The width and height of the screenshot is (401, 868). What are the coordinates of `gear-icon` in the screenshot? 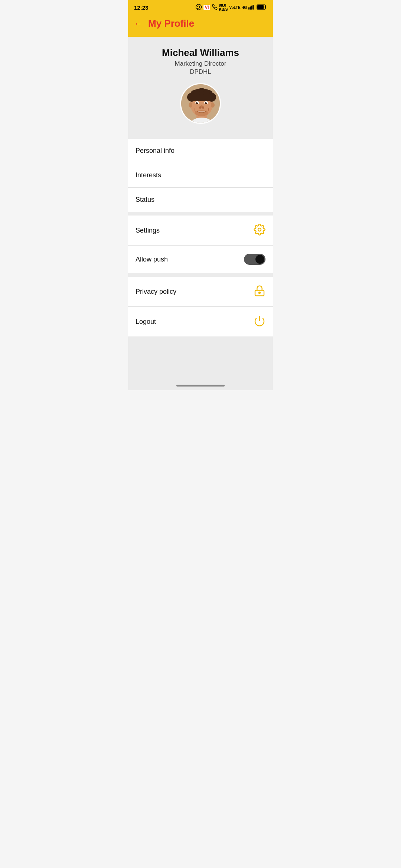 It's located at (260, 230).